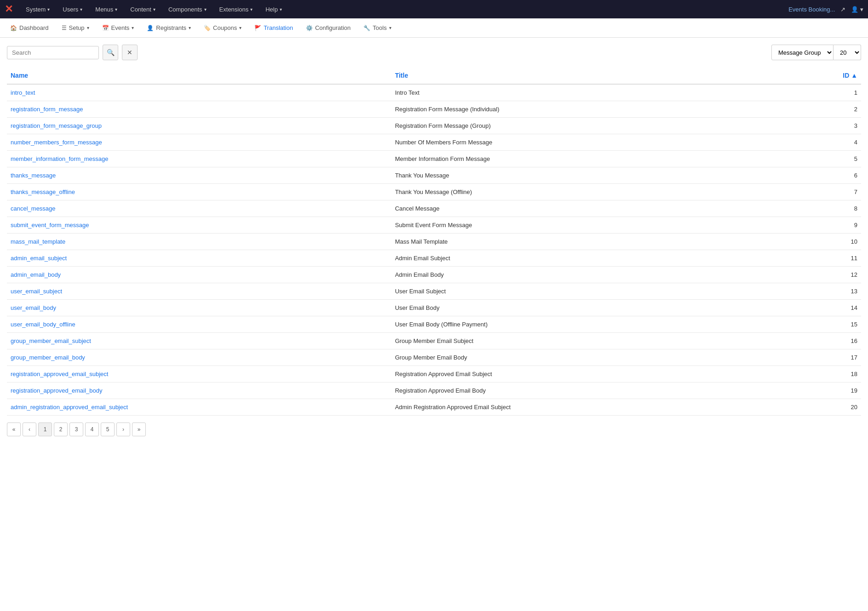 Image resolution: width=868 pixels, height=611 pixels. What do you see at coordinates (106, 9) in the screenshot?
I see `menu-menus: Menus ▾` at bounding box center [106, 9].